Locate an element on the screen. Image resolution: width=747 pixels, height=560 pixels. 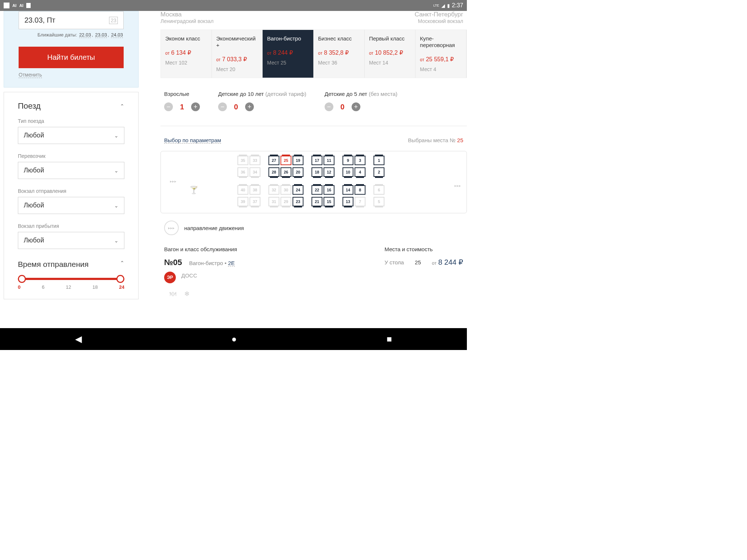
param-selection-link: Выбор по параметрам is located at coordinates (193, 140).